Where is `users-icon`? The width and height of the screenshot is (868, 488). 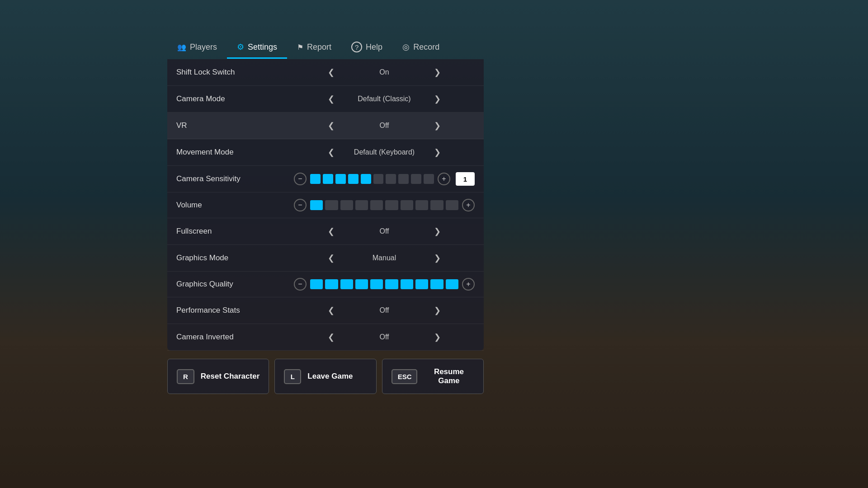 users-icon is located at coordinates (182, 47).